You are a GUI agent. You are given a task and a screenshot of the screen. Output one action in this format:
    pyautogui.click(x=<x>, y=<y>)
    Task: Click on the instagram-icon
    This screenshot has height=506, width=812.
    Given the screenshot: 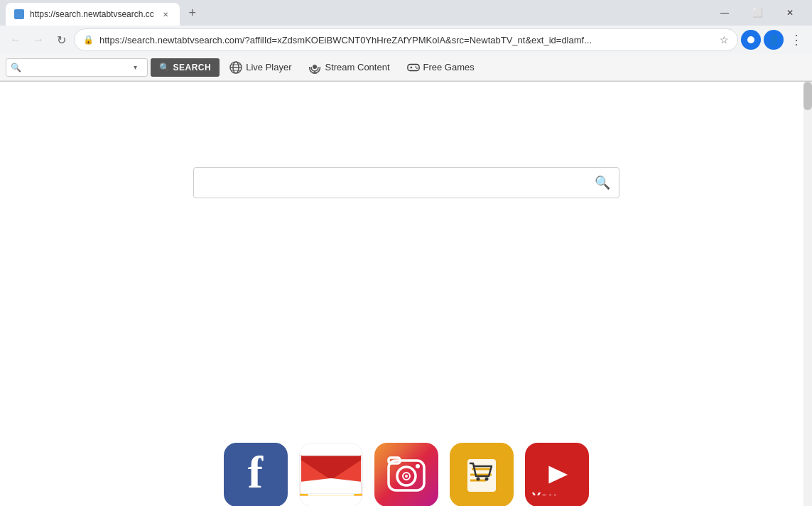 What is the action you would take?
    pyautogui.click(x=406, y=475)
    